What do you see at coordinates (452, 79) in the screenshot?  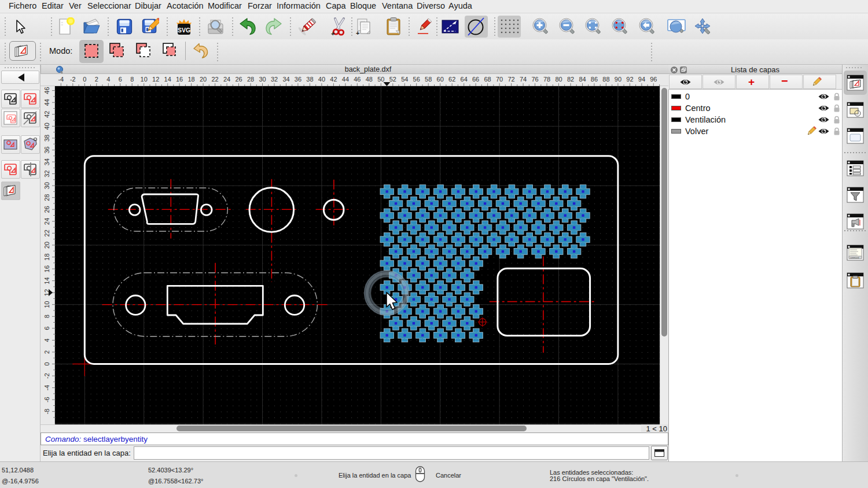 I see `svg-text: 62` at bounding box center [452, 79].